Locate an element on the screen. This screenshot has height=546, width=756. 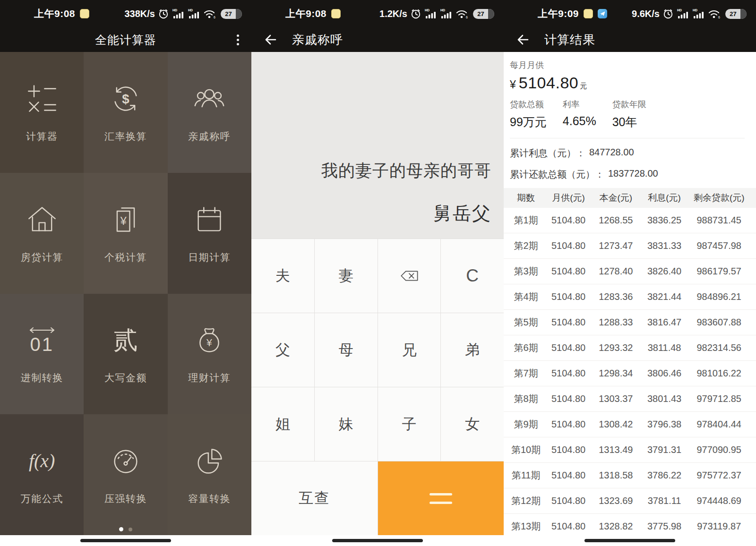
mortgage-icon is located at coordinates (42, 220).